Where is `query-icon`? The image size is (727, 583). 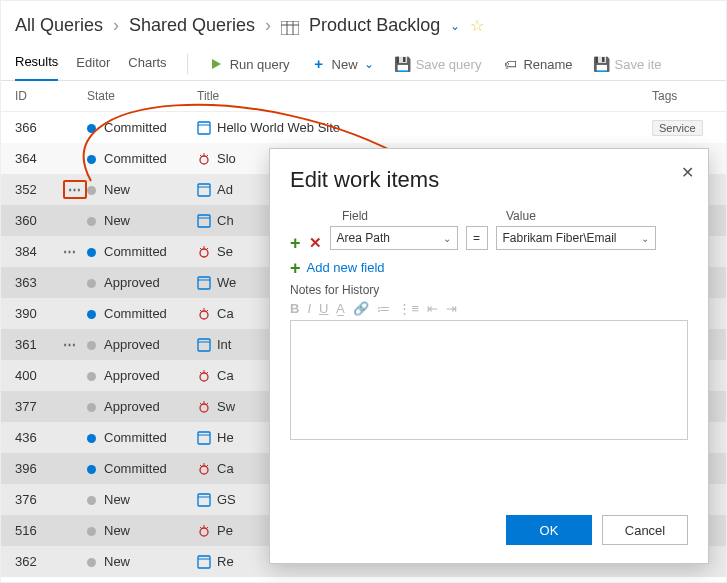
query-icon is located at coordinates (290, 26).